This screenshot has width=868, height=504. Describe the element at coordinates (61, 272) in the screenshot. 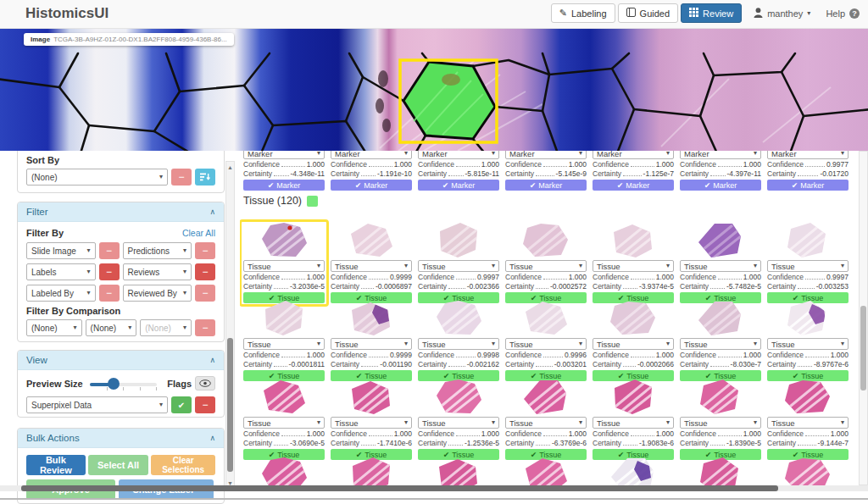

I see `labels-filter-select: Labels▾` at that location.